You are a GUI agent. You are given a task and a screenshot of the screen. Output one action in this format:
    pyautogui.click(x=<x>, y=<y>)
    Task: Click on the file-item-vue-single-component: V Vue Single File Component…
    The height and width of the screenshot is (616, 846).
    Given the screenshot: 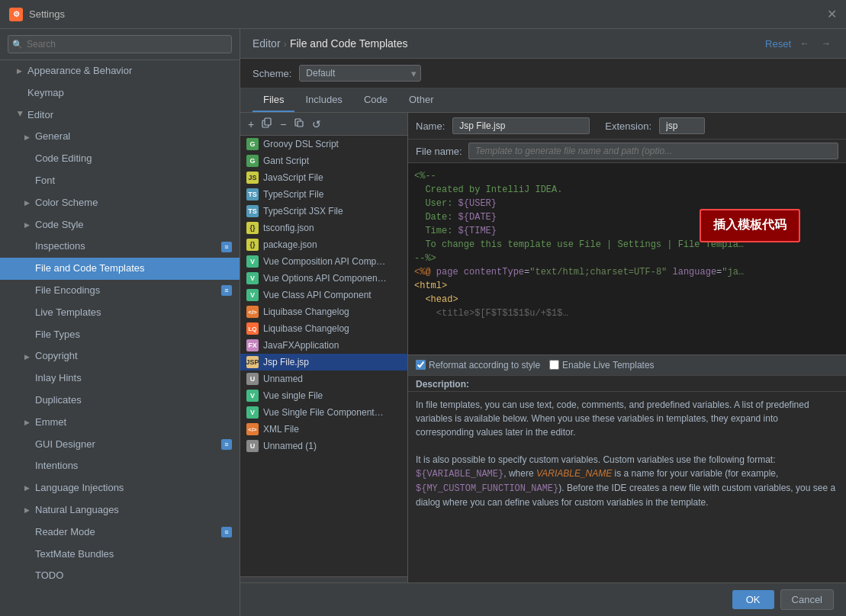 What is the action you would take?
    pyautogui.click(x=323, y=412)
    